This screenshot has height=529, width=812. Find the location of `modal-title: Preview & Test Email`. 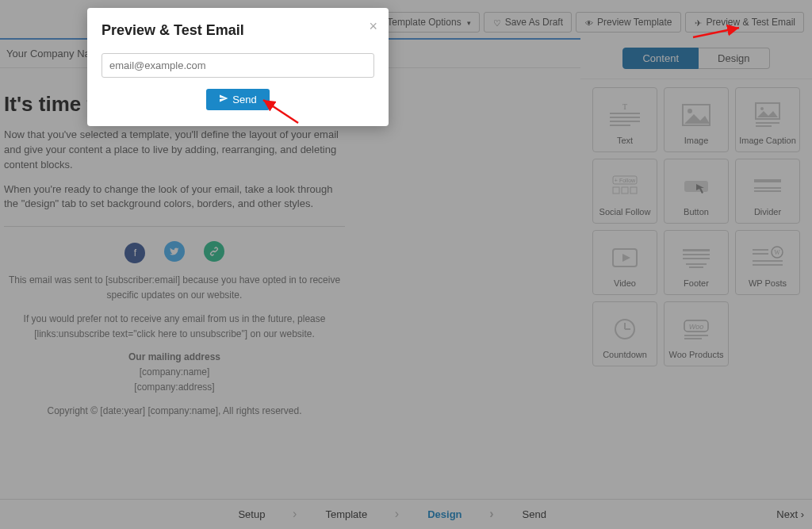

modal-title: Preview & Test Email is located at coordinates (238, 30).